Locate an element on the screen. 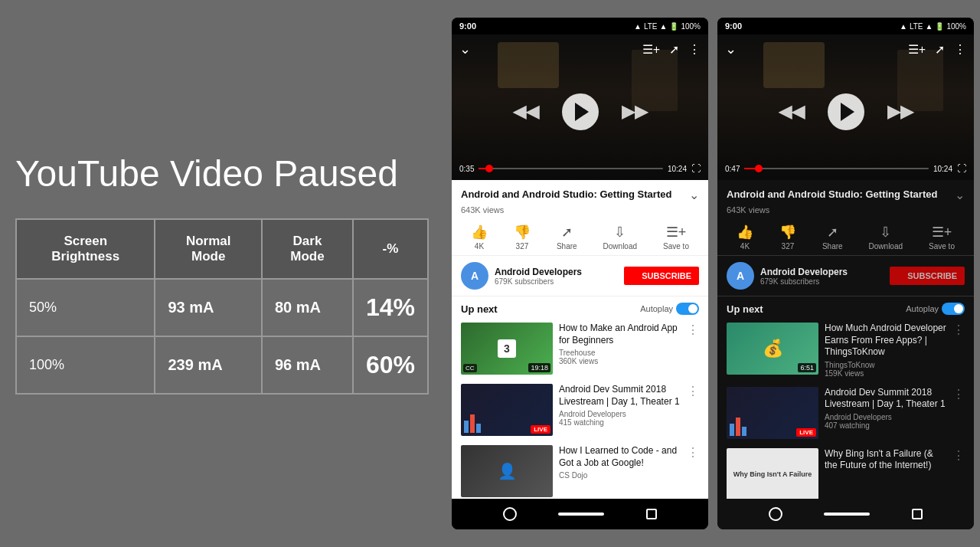  channel-row-light: A Android Developers 679K subscribers ▶ … is located at coordinates (580, 276).